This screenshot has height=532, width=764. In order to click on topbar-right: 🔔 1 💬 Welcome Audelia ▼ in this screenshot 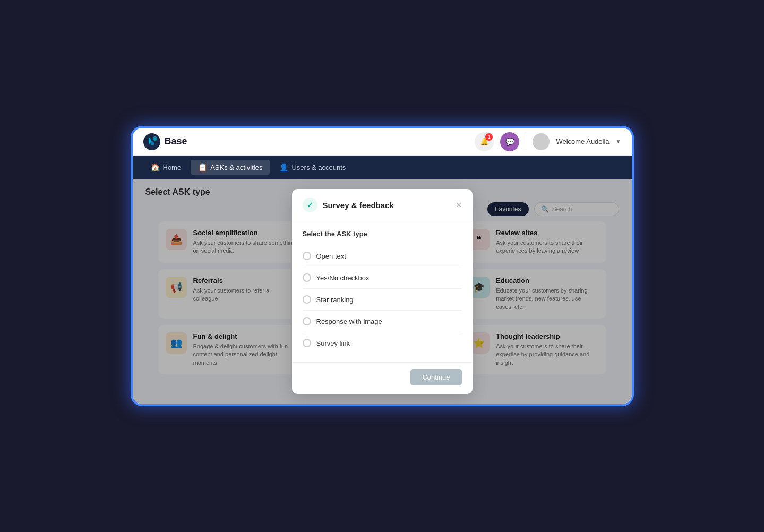, I will do `click(548, 142)`.